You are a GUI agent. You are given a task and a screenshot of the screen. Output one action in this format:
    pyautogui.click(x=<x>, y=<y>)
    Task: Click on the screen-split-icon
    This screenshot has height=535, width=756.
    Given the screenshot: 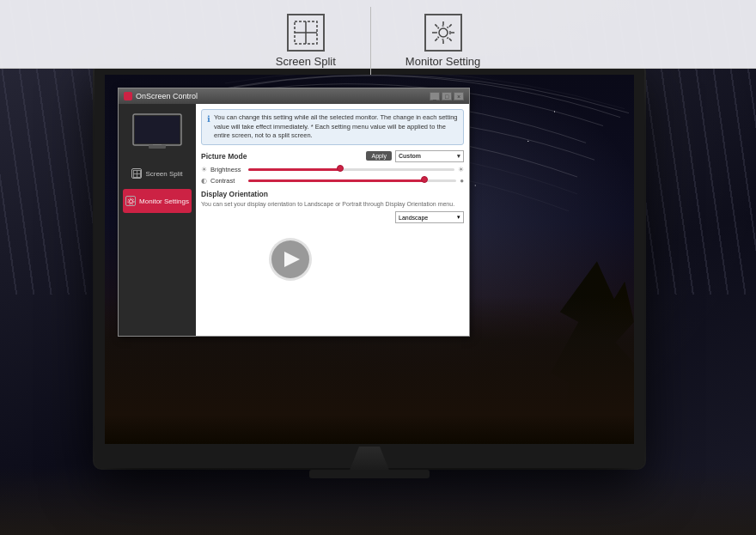 What is the action you would take?
    pyautogui.click(x=306, y=33)
    